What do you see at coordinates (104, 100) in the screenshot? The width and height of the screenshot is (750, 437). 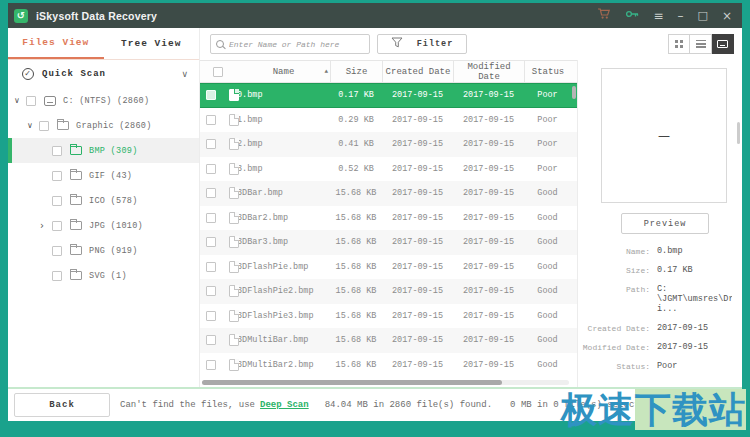 I see `tree-item: C: (NTFS) (2860)` at bounding box center [104, 100].